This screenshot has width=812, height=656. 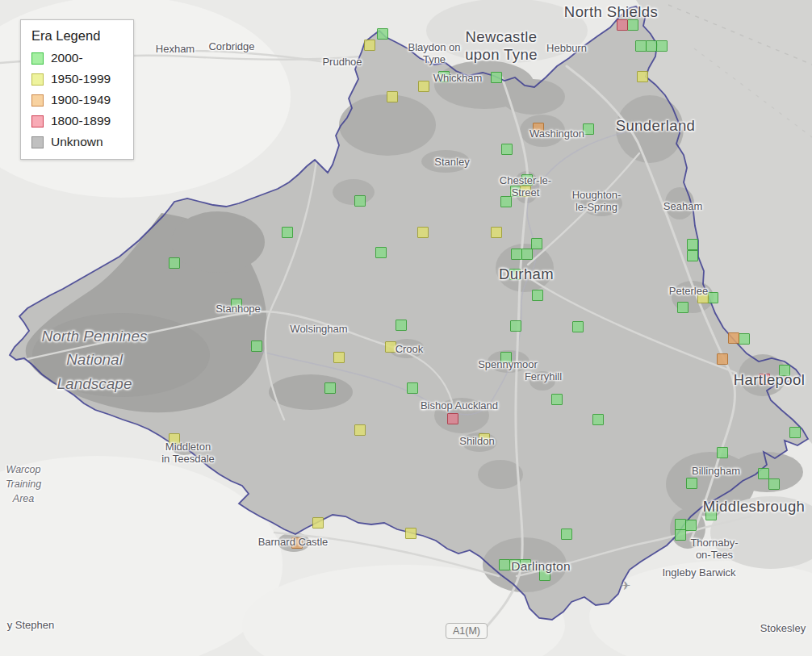 I want to click on legend-label: 2000-, so click(x=67, y=58).